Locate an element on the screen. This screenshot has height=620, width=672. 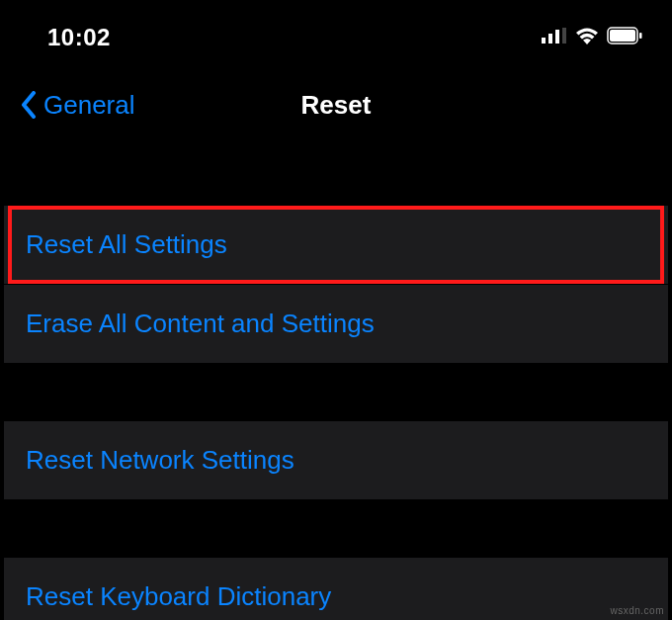
list-item-label: Reset Network Settings is located at coordinates (160, 460).